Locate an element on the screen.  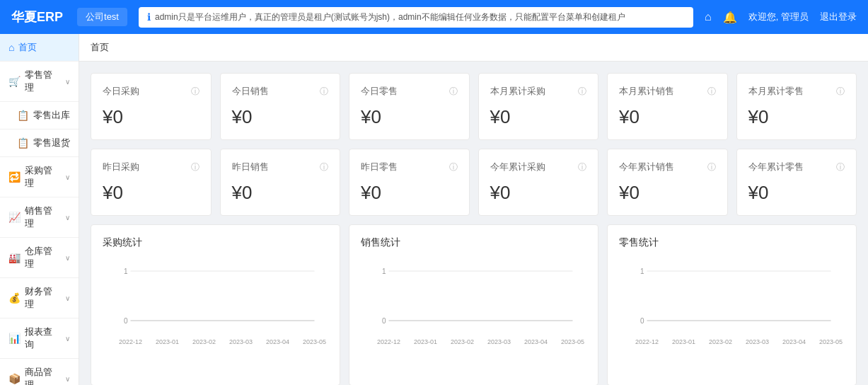
sidebar-item-home: ⌂ 首页 is located at coordinates (40, 48).